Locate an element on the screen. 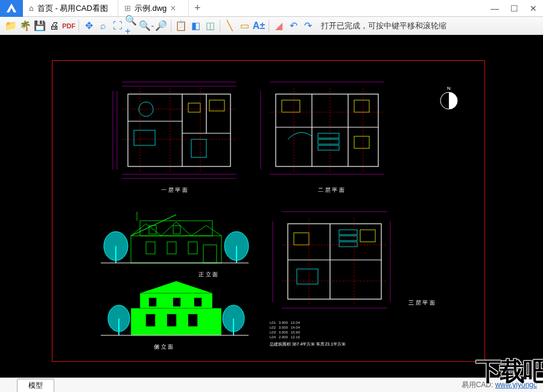  print-icon: 🖨 is located at coordinates (54, 26).